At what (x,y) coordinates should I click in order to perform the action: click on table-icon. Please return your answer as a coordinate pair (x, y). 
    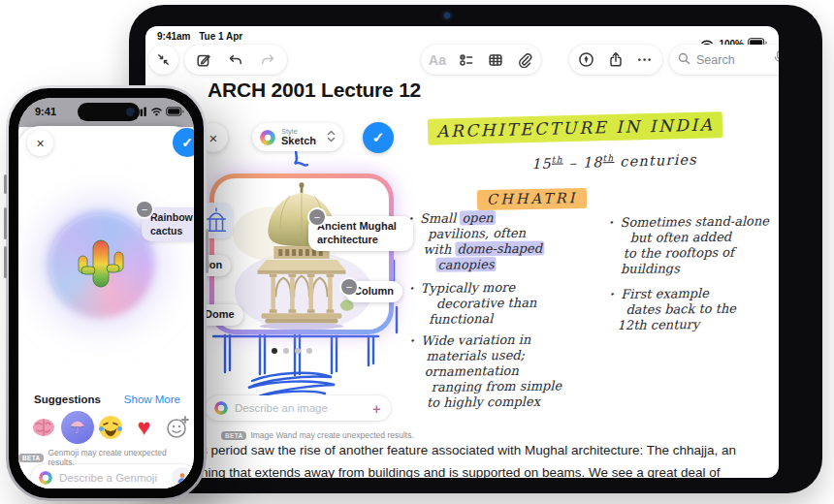
    Looking at the image, I should click on (496, 60).